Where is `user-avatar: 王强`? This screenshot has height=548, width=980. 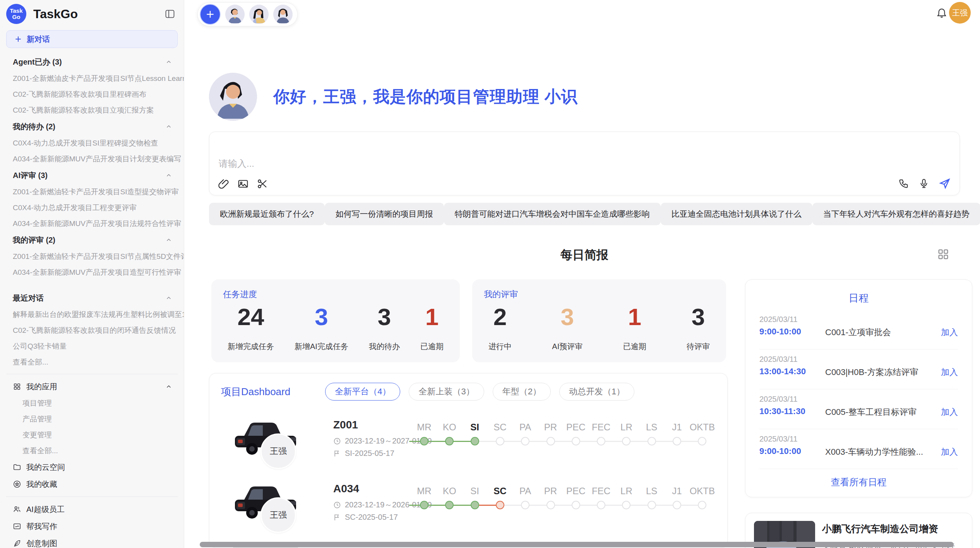 user-avatar: 王强 is located at coordinates (960, 13).